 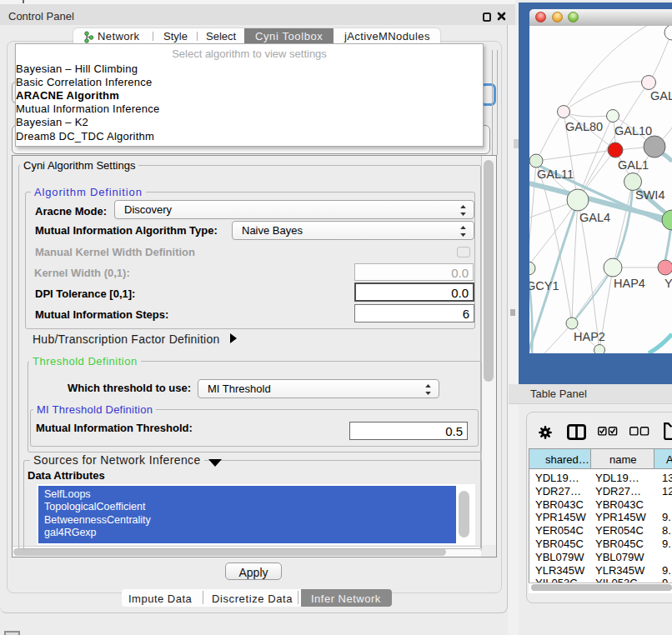 I want to click on svg-text: GAL11, so click(x=555, y=174).